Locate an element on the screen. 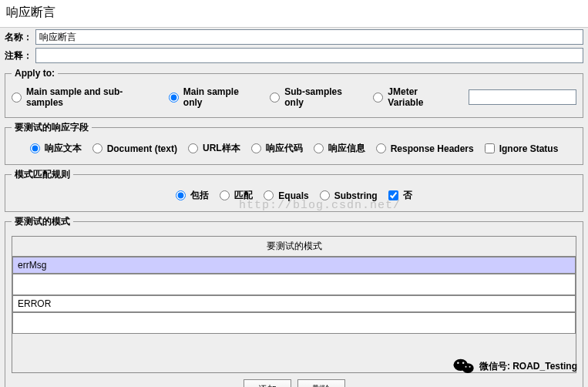  radio-main-sub-label: Main sample and sub-samples is located at coordinates (92, 97).